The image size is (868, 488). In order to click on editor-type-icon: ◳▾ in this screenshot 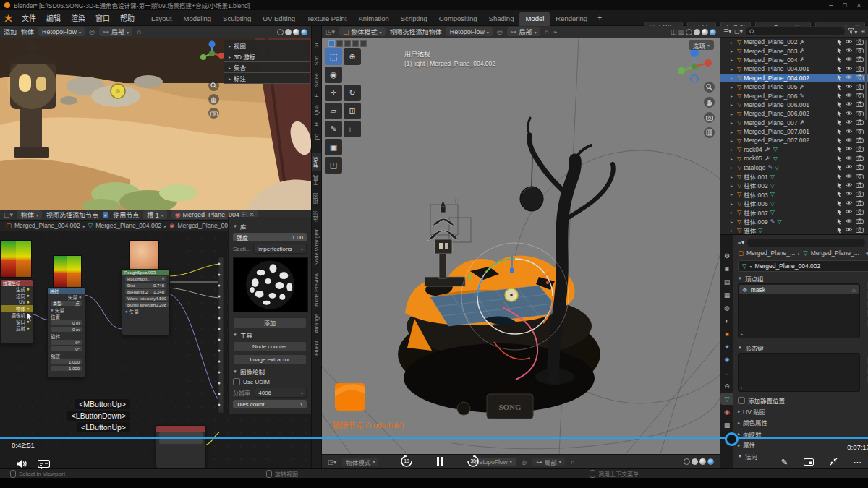, I will do `click(332, 462)`.